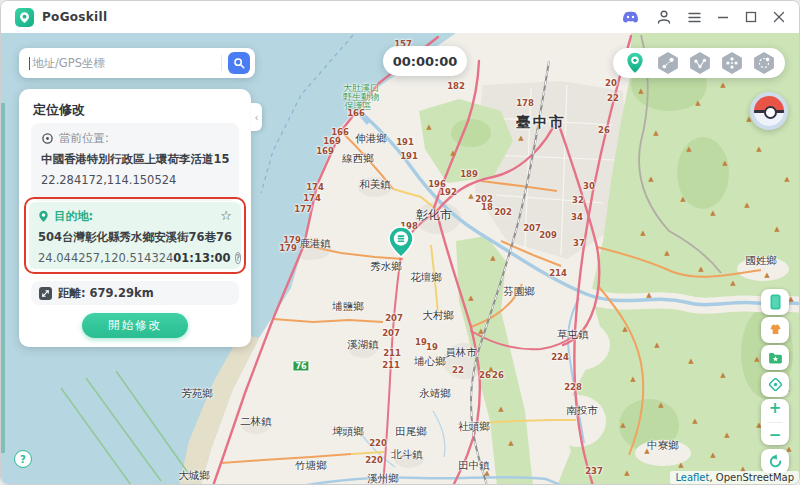 This screenshot has width=800, height=485. Describe the element at coordinates (135, 293) in the screenshot. I see `distance-row: 距離: 679.29km` at that location.